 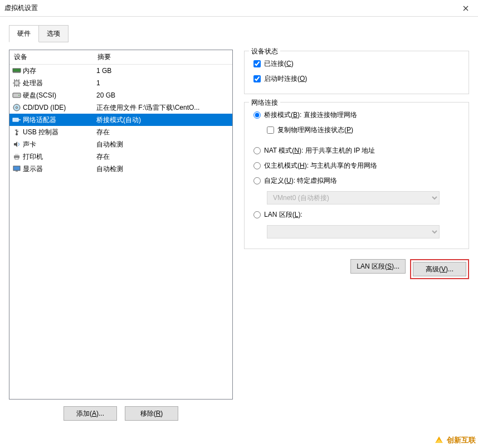 What do you see at coordinates (17, 95) in the screenshot?
I see `disk-icon` at bounding box center [17, 95].